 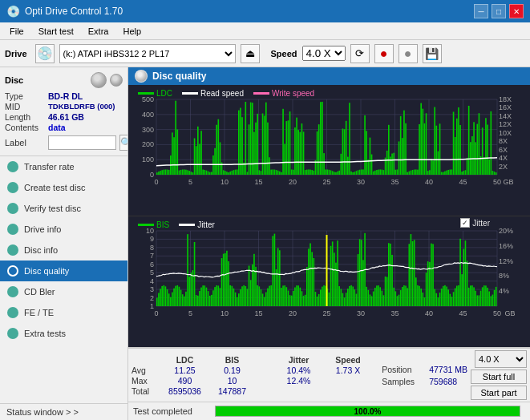 What do you see at coordinates (64, 117) in the screenshot?
I see `disc-length-row: Length 46.61 GB` at bounding box center [64, 117].